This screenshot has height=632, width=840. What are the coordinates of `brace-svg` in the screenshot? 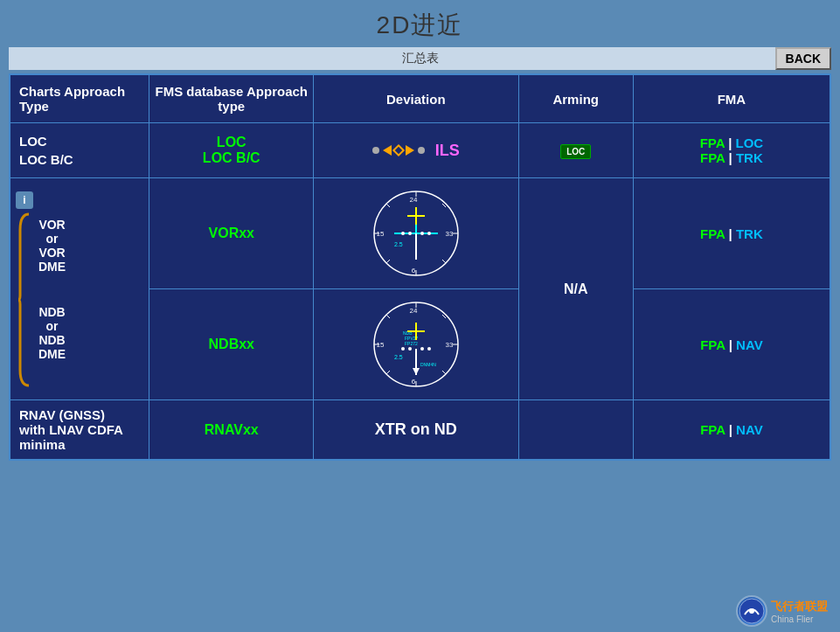 It's located at (24, 300).